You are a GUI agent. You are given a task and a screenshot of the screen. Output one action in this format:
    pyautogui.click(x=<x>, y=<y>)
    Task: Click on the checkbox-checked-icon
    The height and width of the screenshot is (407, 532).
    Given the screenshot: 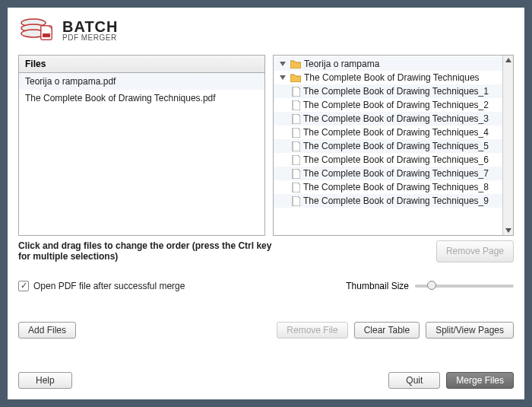 What is the action you would take?
    pyautogui.click(x=24, y=286)
    